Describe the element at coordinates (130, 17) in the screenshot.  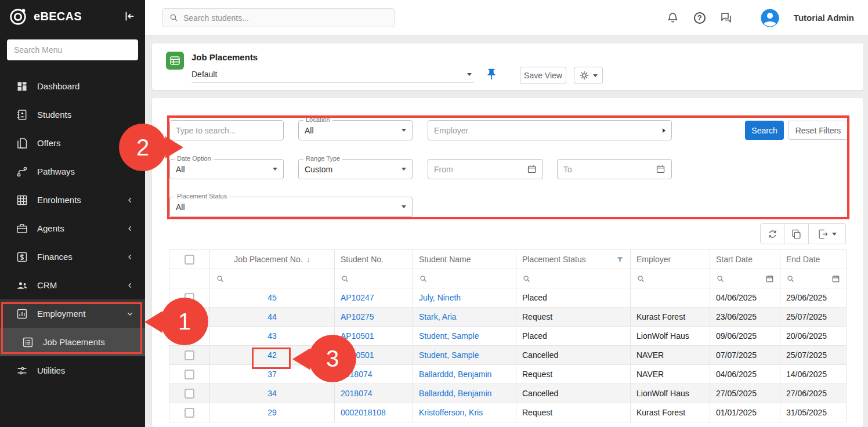
I see `sidebar-collapse-icon` at that location.